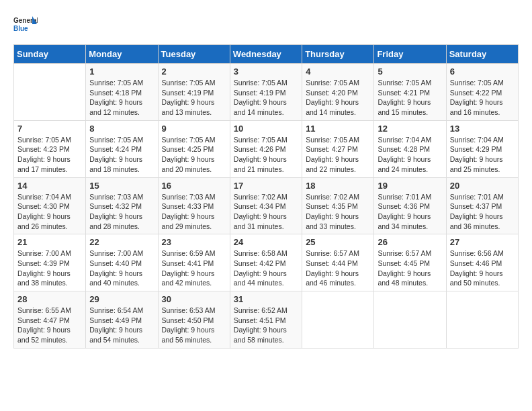 Image resolution: width=532 pixels, height=411 pixels. What do you see at coordinates (122, 300) in the screenshot?
I see `day-number: 29` at bounding box center [122, 300].